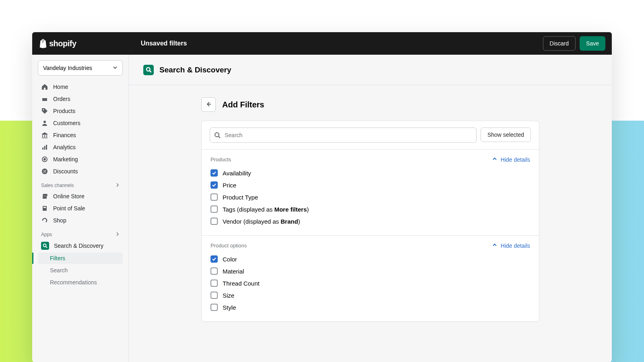 The image size is (644, 362). I want to click on chevron-down-icon, so click(115, 68).